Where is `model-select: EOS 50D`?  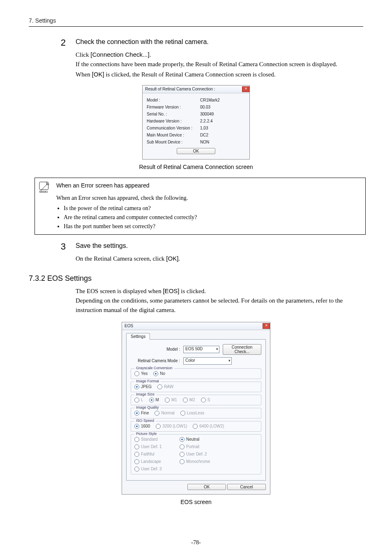
model-select: EOS 50D is located at coordinates (201, 349).